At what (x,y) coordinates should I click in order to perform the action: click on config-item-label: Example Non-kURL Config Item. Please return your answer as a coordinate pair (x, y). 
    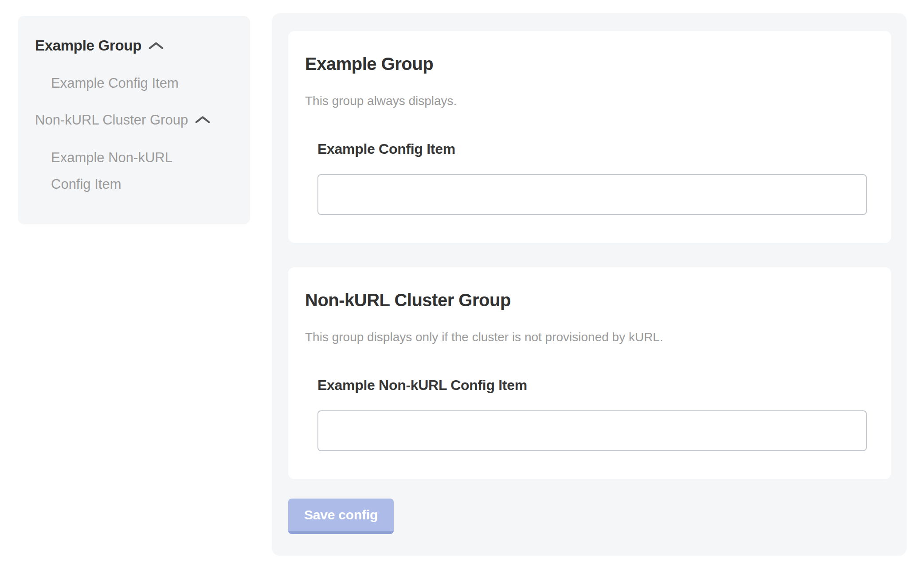
    Looking at the image, I should click on (592, 385).